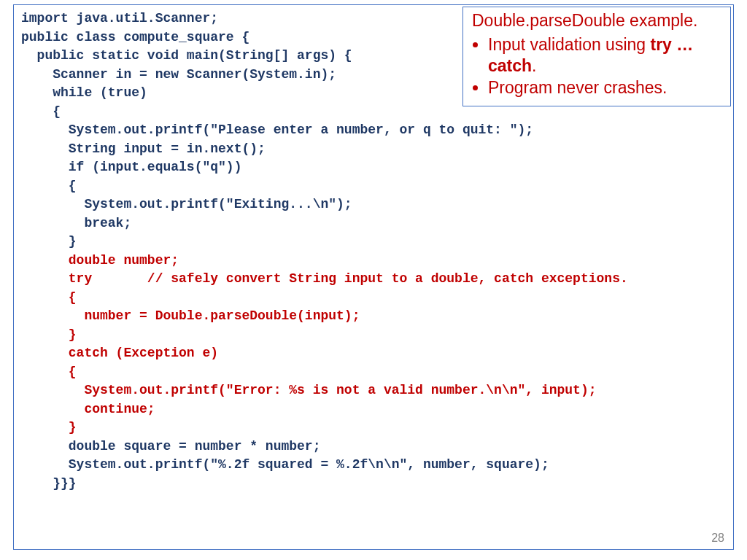 Image resolution: width=747 pixels, height=560 pixels. I want to click on code-line: public class compute_square {, so click(136, 37).